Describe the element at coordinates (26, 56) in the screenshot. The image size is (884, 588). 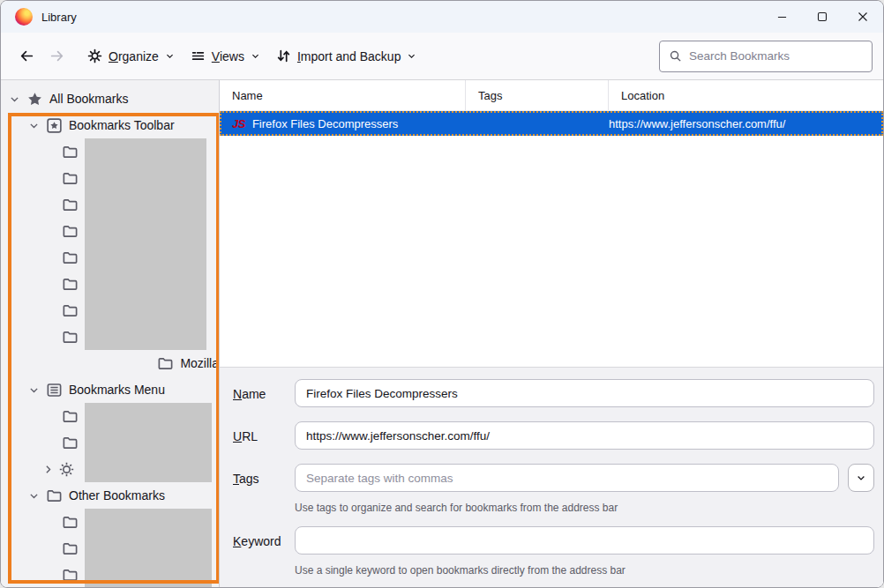
I see `back-arrow-icon` at that location.